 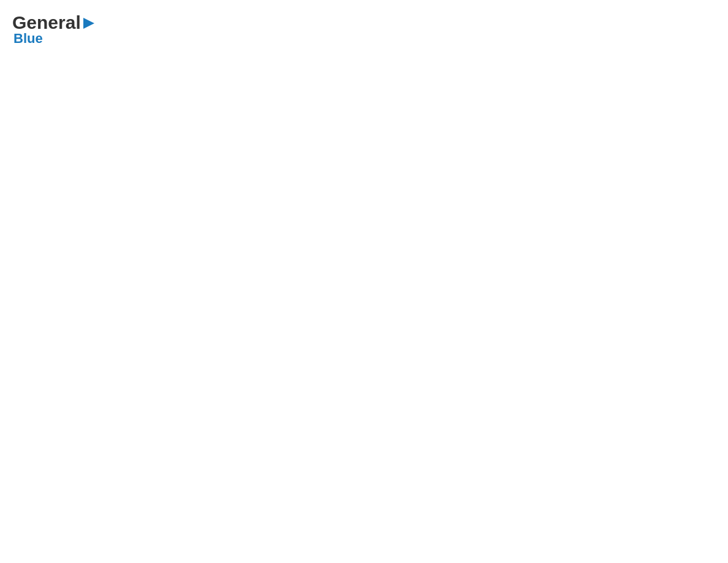 What do you see at coordinates (28, 39) in the screenshot?
I see `logo-blue-text: Blue` at bounding box center [28, 39].